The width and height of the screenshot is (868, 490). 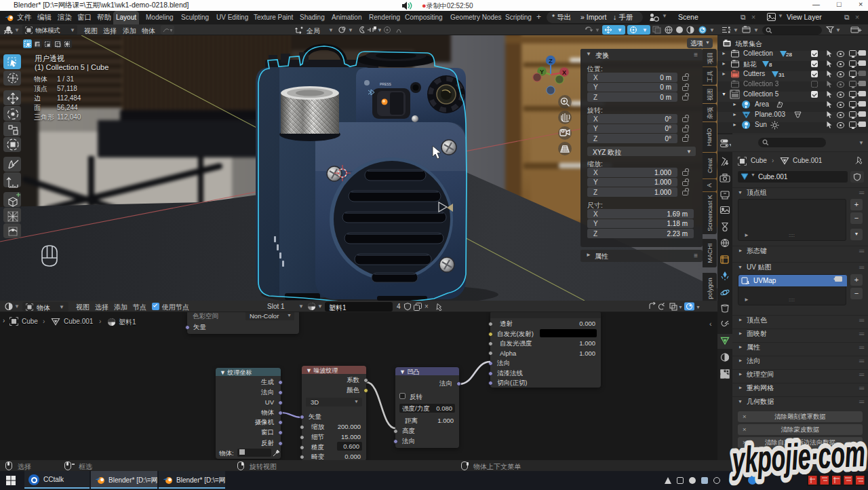 I want to click on svg-text: Z, so click(x=551, y=61).